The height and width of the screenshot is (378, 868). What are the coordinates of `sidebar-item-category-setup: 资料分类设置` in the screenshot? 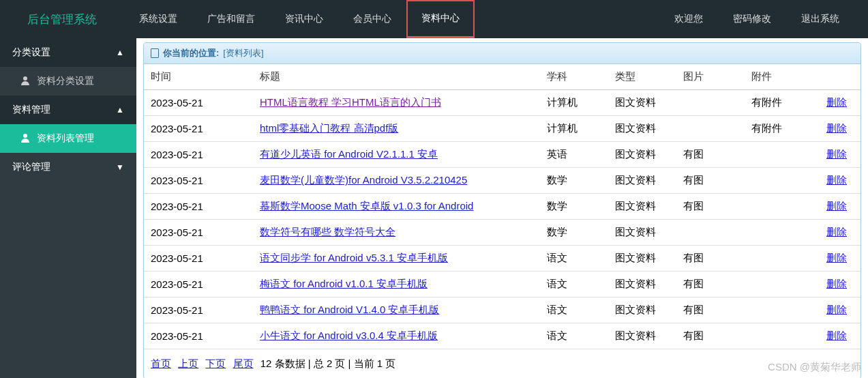 It's located at (68, 81).